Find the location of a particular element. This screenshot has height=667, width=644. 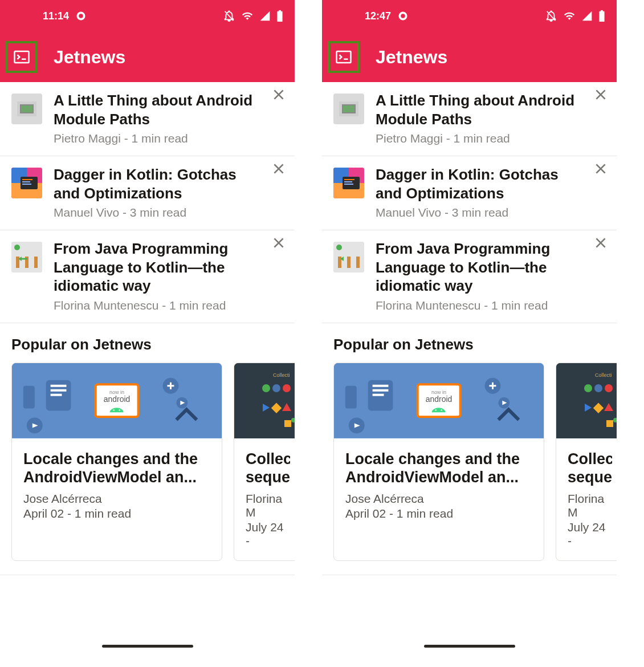

android-logo: now inandroid is located at coordinates (117, 400).